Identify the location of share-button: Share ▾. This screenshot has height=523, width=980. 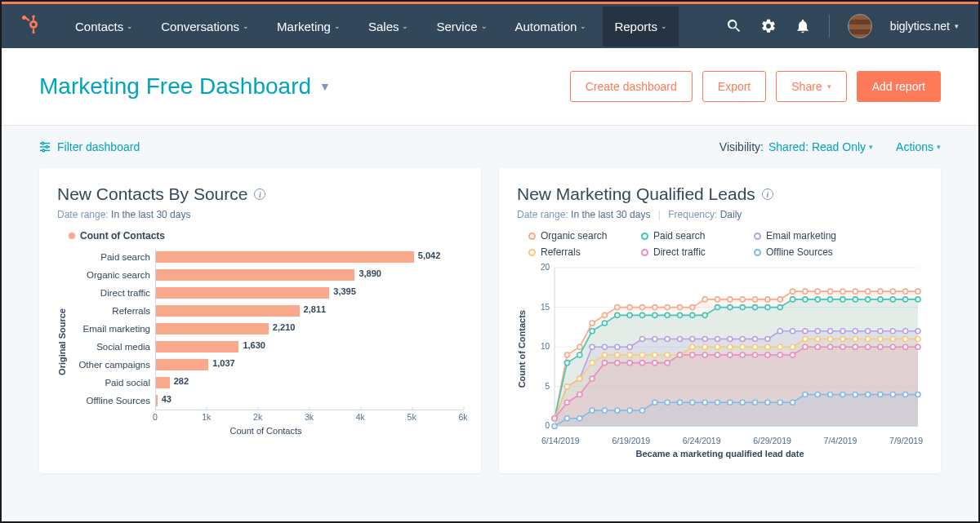
(811, 86).